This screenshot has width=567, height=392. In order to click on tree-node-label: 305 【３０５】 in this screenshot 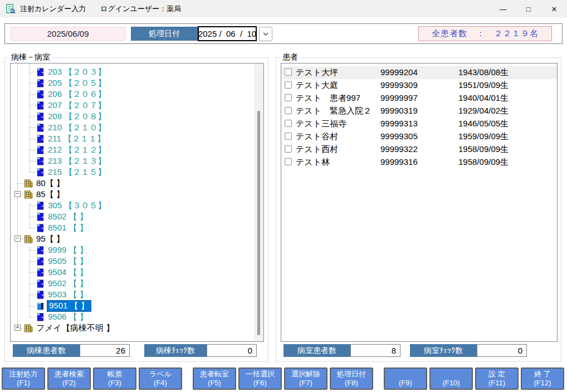, I will do `click(77, 206)`.